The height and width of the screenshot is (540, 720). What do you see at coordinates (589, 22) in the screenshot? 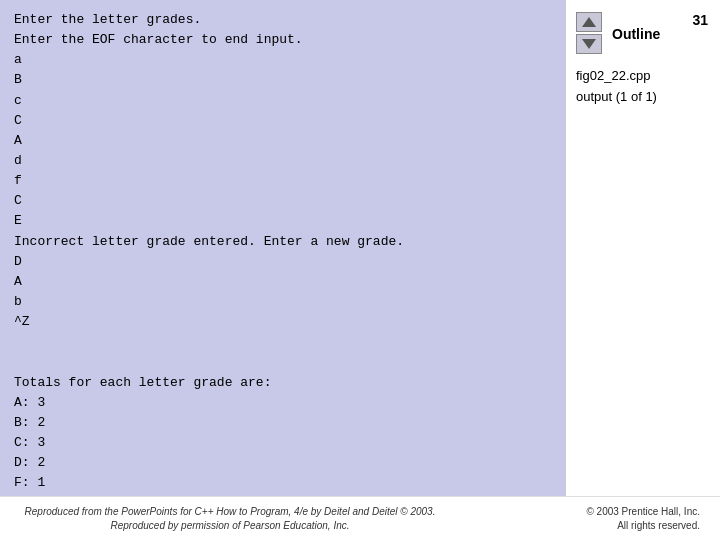
I see `arrow-up-icon` at bounding box center [589, 22].